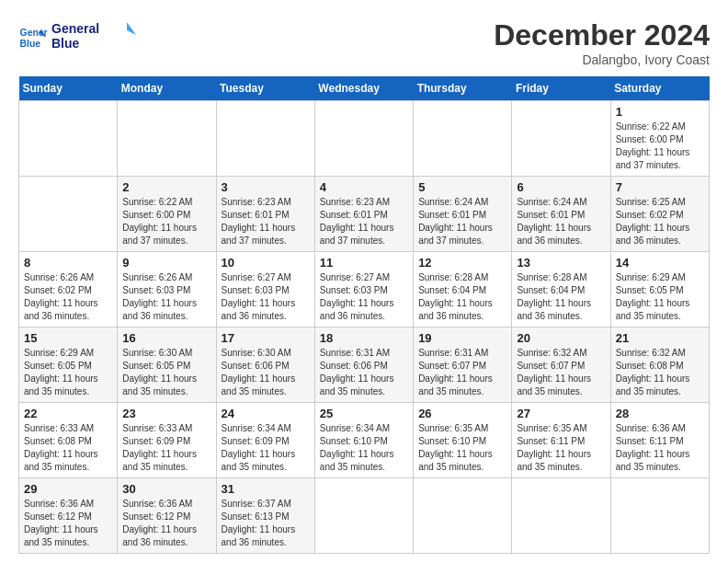 The height and width of the screenshot is (563, 728). I want to click on day-number: 1, so click(660, 112).